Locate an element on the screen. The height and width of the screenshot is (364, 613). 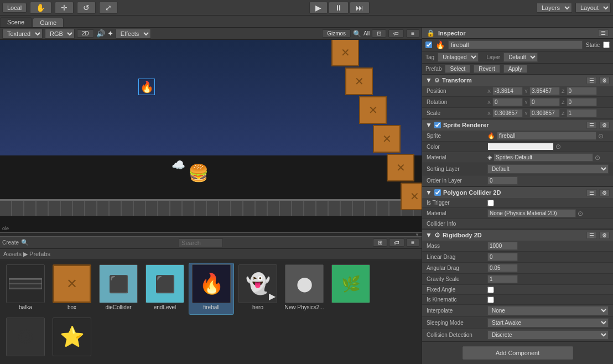
asset-fireball: 🔥 fireball is located at coordinates (211, 289).